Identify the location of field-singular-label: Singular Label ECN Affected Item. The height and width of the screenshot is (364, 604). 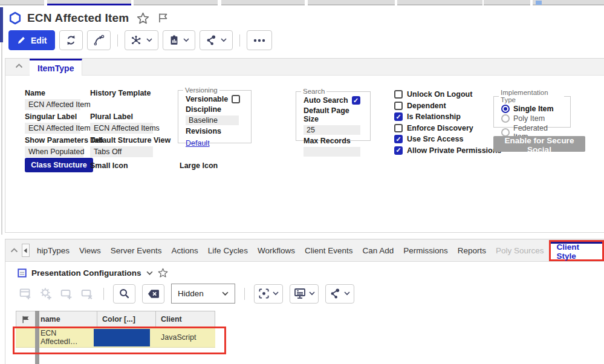
(53, 123).